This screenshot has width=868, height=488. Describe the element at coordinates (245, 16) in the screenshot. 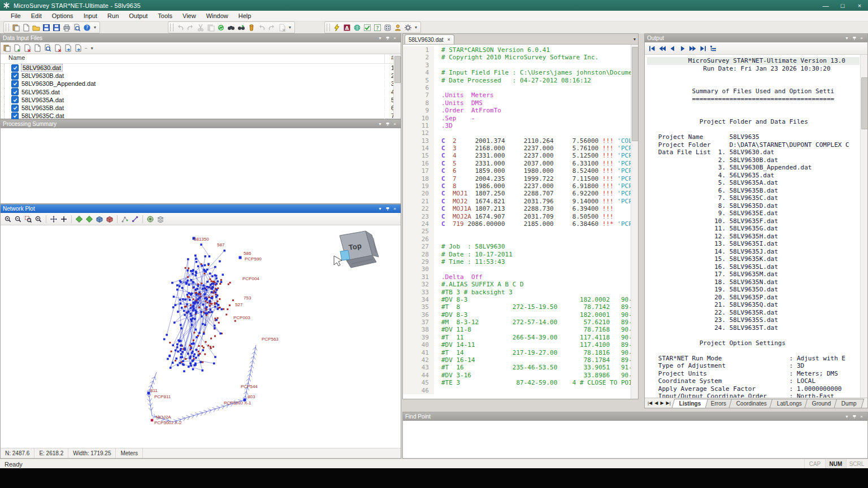

I see `menu-help: Help` at that location.